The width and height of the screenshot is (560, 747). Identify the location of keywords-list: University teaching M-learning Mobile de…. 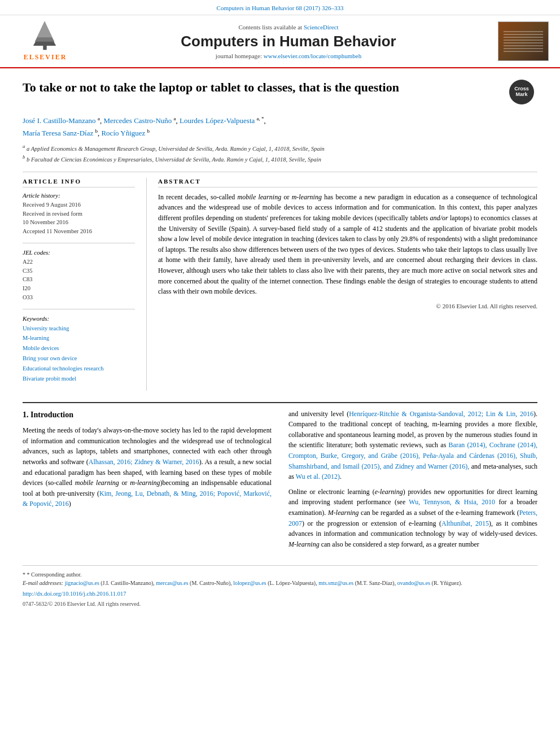
(79, 353).